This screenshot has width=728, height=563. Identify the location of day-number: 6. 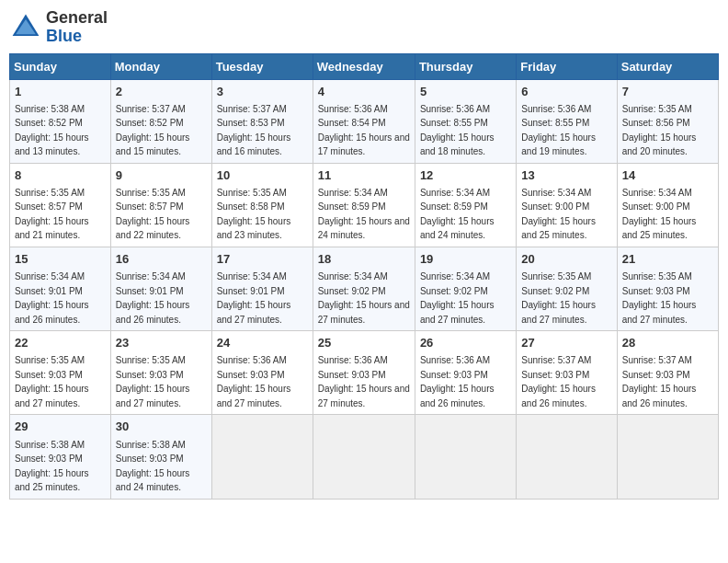
(566, 92).